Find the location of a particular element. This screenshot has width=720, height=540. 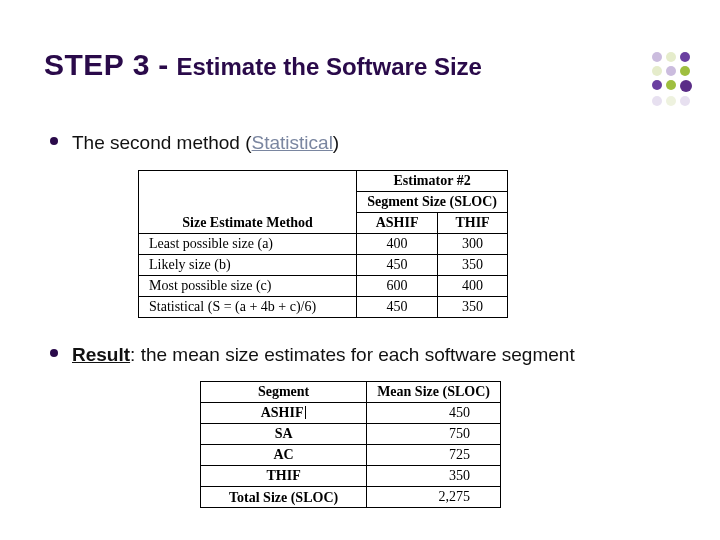

th-ashif: ASHIF is located at coordinates (398, 222).